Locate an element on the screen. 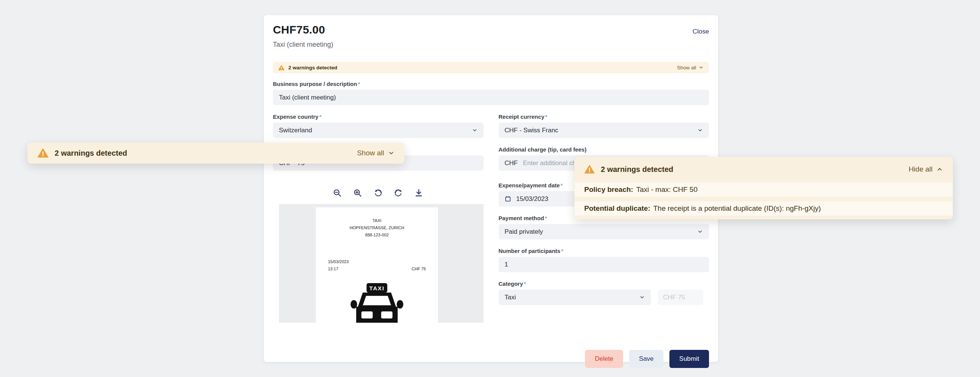 The image size is (980, 377). modal-header: CHF75.00 Taxi (client meeting) Close is located at coordinates (491, 36).